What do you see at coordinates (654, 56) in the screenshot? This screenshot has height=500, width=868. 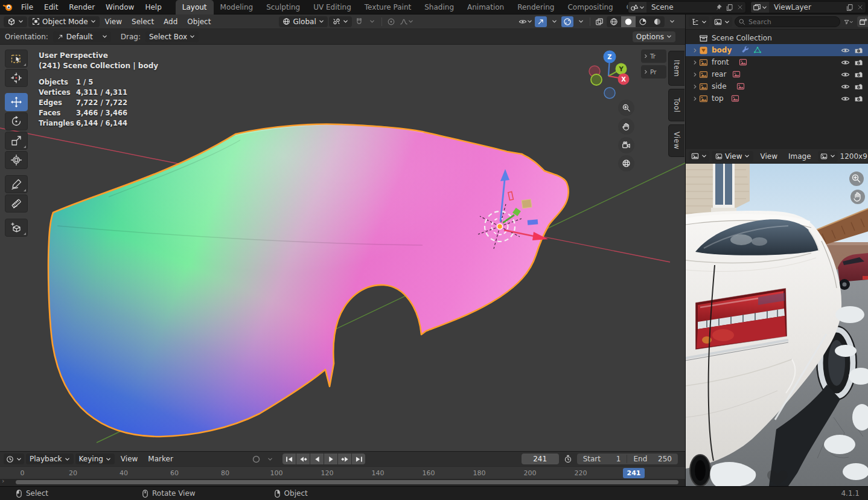 I see `collapsed-panel-transform: Tr` at bounding box center [654, 56].